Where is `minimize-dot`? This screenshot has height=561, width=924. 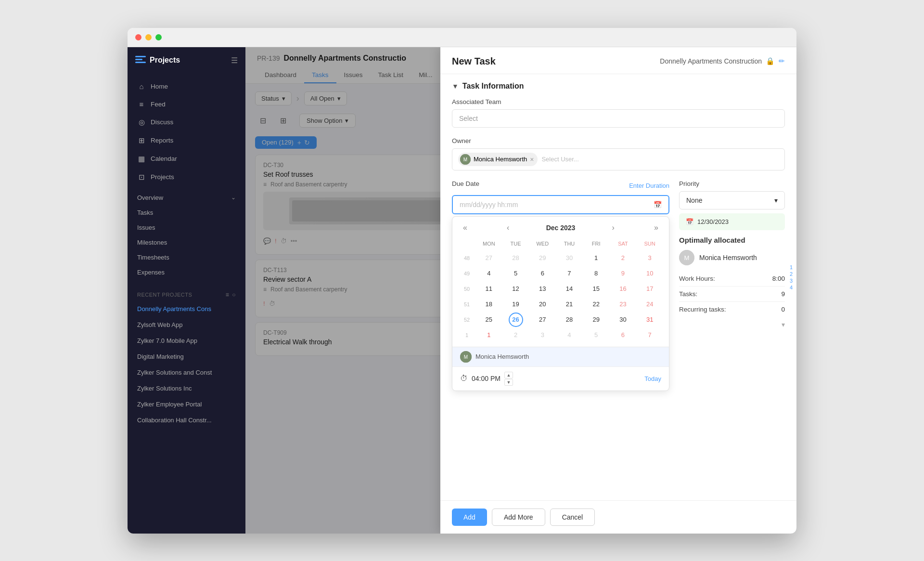 minimize-dot is located at coordinates (148, 38).